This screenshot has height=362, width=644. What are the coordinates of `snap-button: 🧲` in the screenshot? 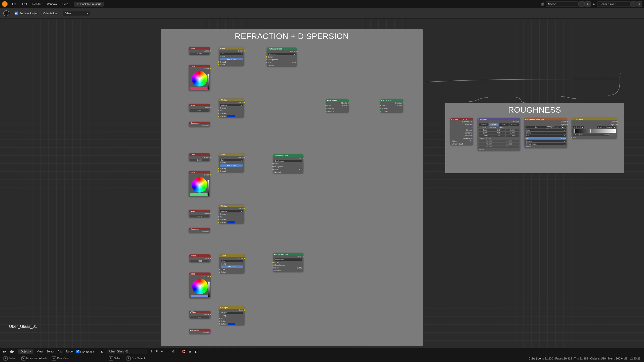 It's located at (184, 351).